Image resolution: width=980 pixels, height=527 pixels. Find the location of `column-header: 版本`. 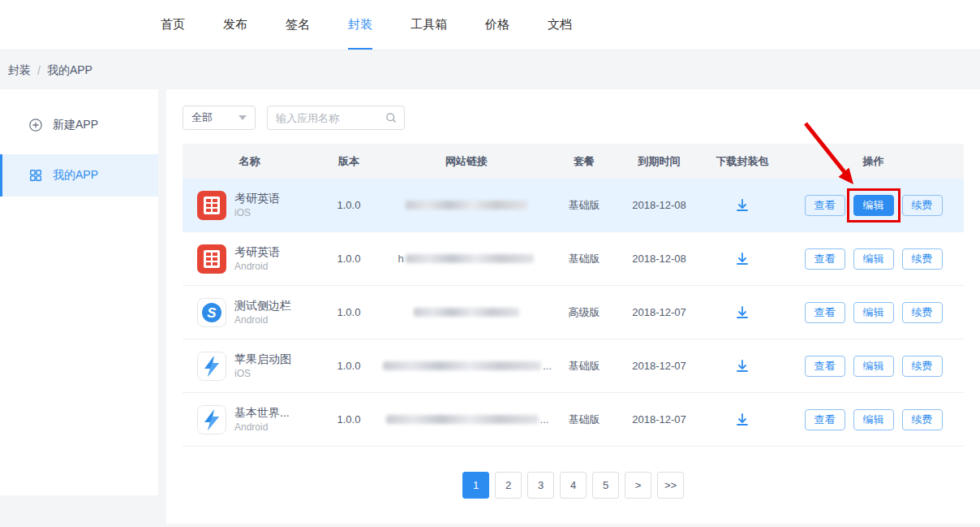

column-header: 版本 is located at coordinates (349, 162).